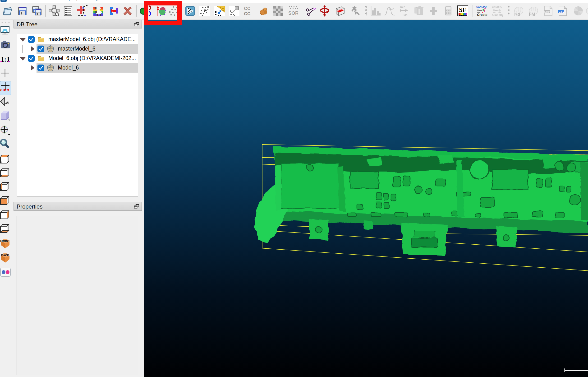 This screenshot has width=588, height=377. What do you see at coordinates (5, 187) in the screenshot?
I see `view-left-button` at bounding box center [5, 187].